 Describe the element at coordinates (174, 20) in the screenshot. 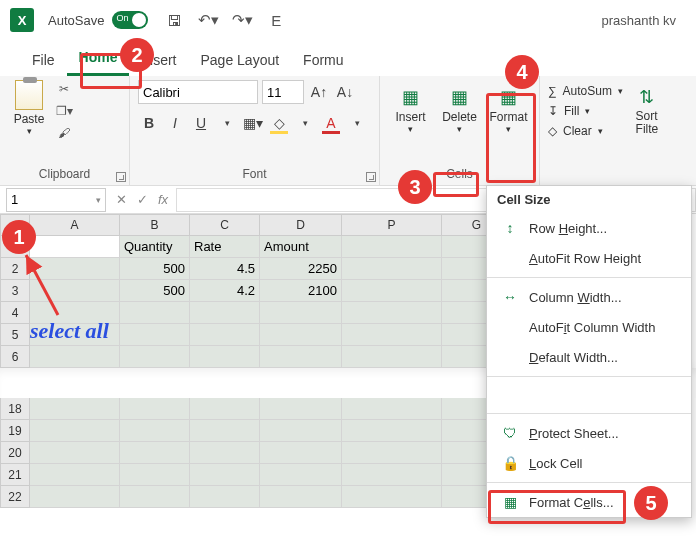

I see `save-icon: 🖫` at that location.